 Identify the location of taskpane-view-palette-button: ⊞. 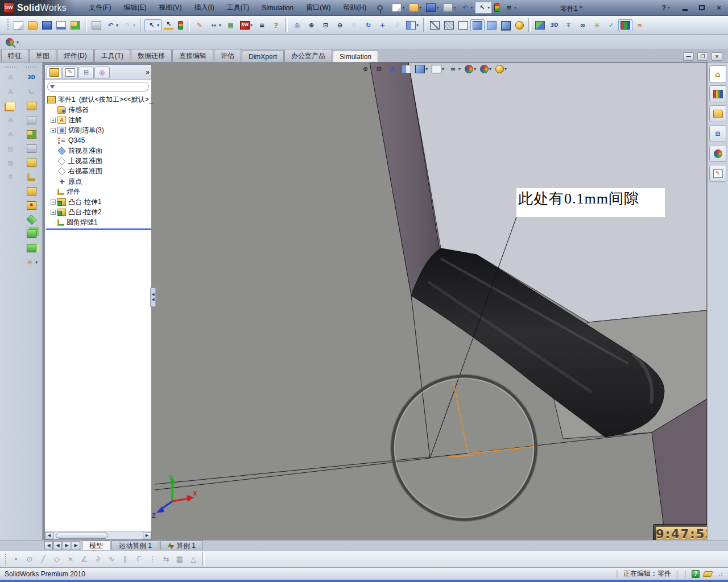
(718, 134).